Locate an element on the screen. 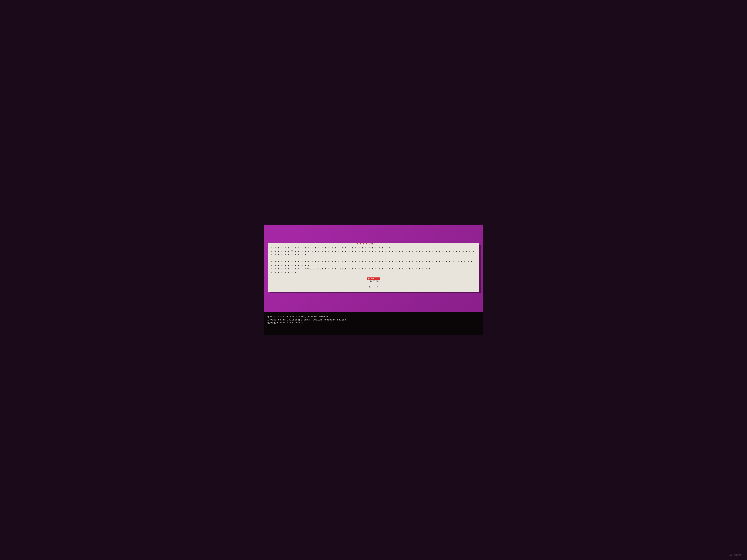 The height and width of the screenshot is (560, 747). terminal-line-2: invoke-rc.d: initscript gdm3, action "re… is located at coordinates (307, 320).